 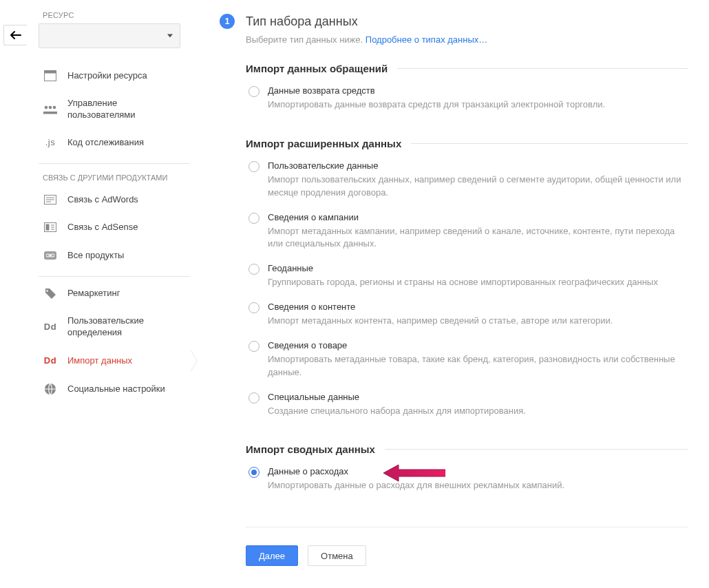 I want to click on option-title: Данные возврата средств, so click(x=478, y=91).